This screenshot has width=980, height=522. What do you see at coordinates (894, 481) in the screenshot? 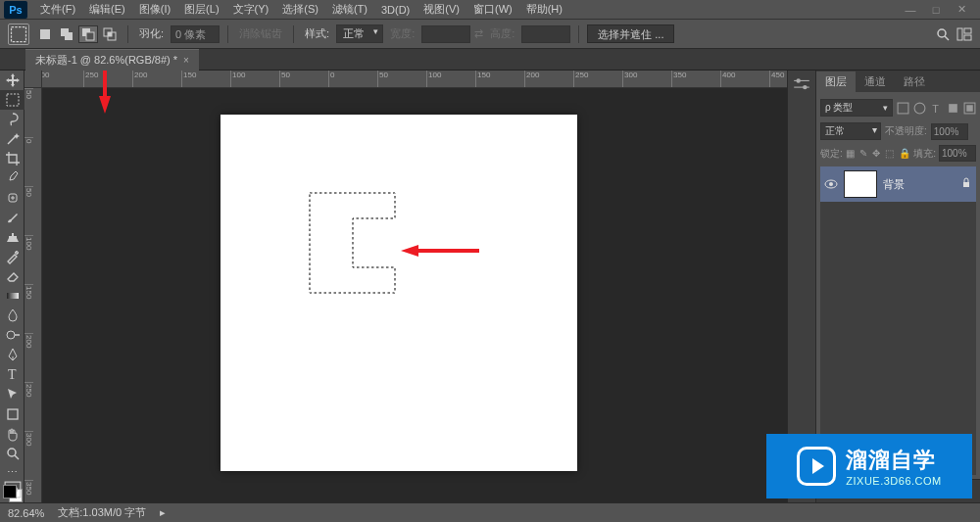
I see `watermark-url: ZIXUE.3D66.COM` at bounding box center [894, 481].